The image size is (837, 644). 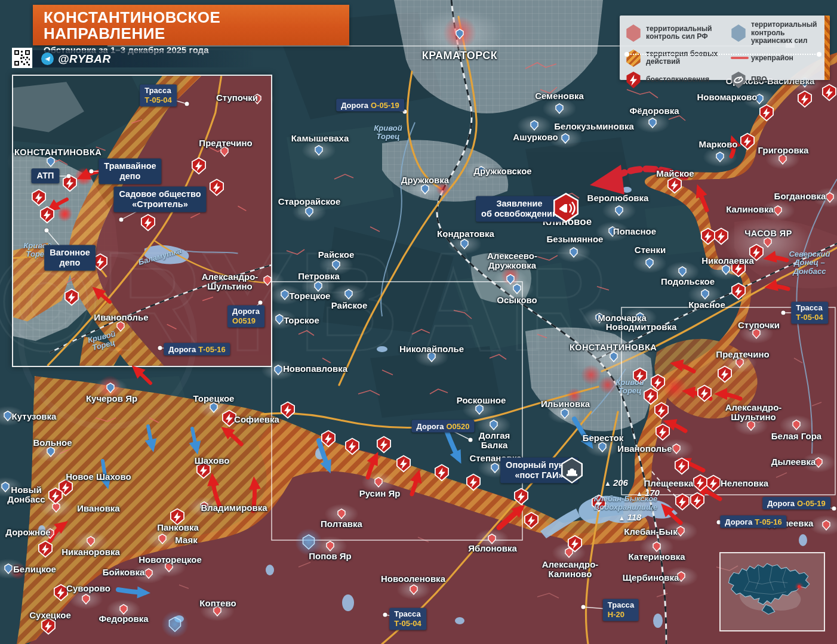 I want to click on settlement-label: Белокузьминовка, so click(x=594, y=127).